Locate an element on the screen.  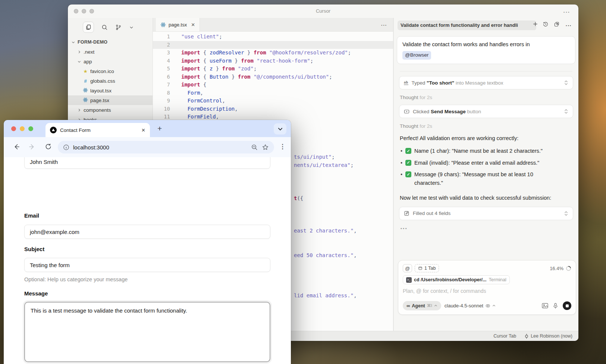
action-verb: Clicked is located at coordinates (422, 112).